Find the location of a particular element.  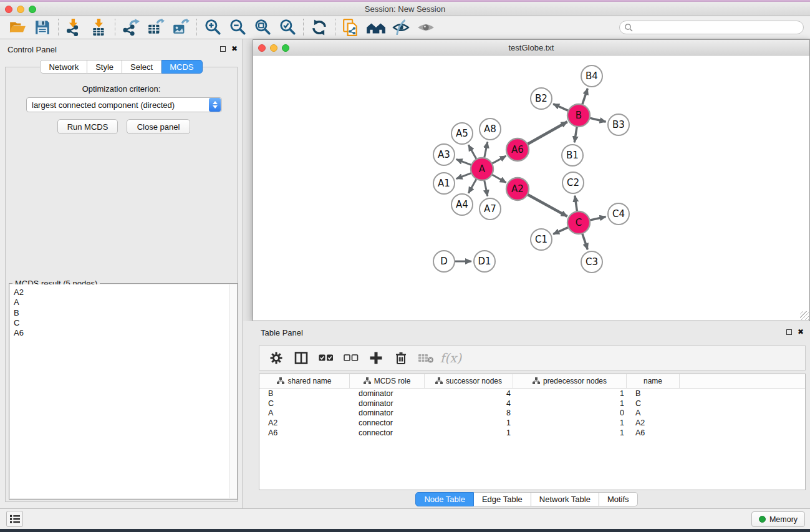

column-header: name is located at coordinates (653, 381).